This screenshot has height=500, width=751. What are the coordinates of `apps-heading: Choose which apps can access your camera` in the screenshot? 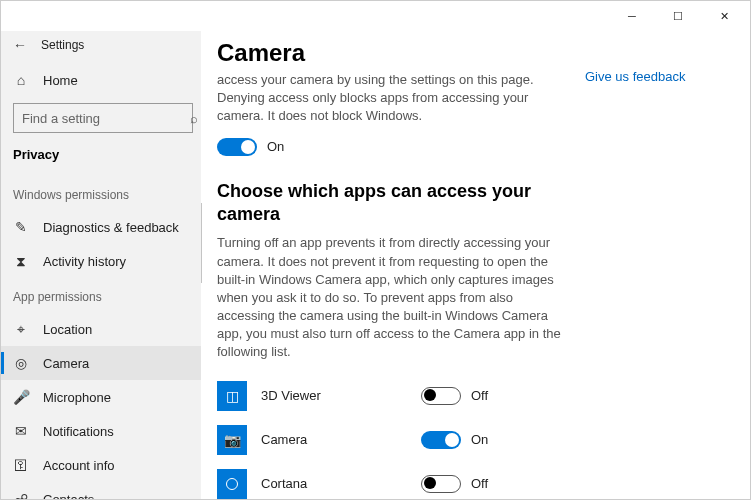 It's located at (389, 204).